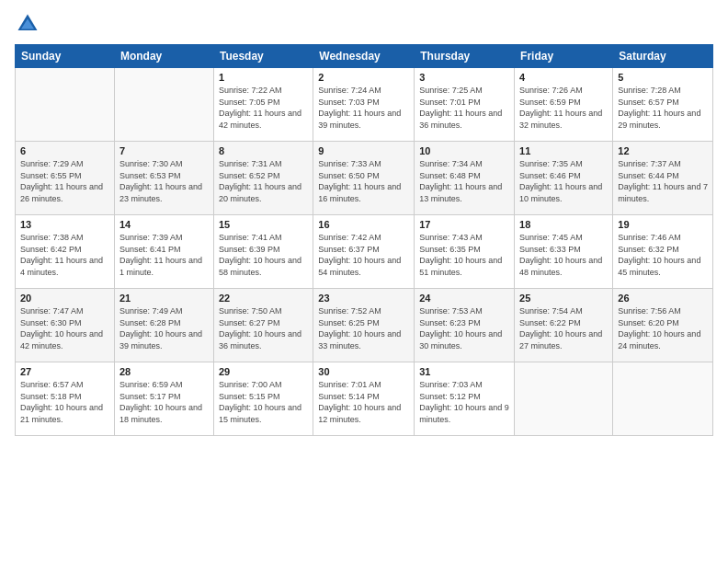 The width and height of the screenshot is (728, 563). Describe the element at coordinates (364, 328) in the screenshot. I see `day-info: Sunrise: 7:52 AM Sunset: 6:25 PM Dayligh…` at that location.